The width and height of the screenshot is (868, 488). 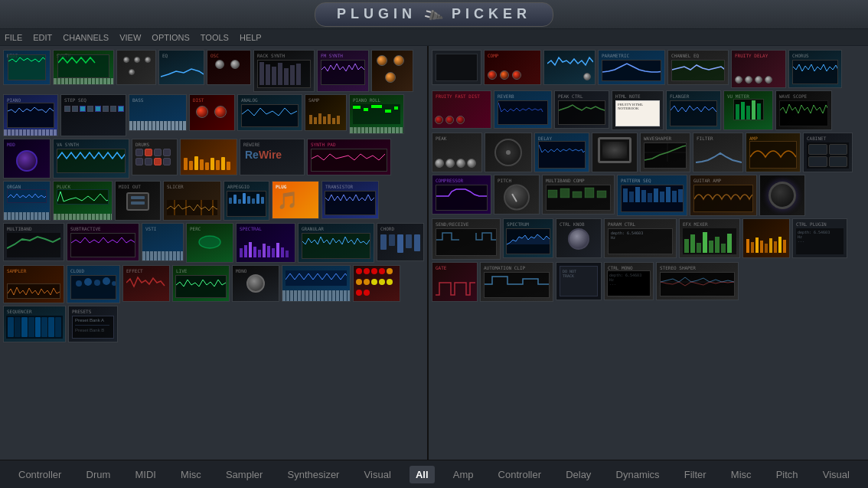 What do you see at coordinates (34, 284) in the screenshot?
I see `plugin-36: SAMPLER` at bounding box center [34, 284].